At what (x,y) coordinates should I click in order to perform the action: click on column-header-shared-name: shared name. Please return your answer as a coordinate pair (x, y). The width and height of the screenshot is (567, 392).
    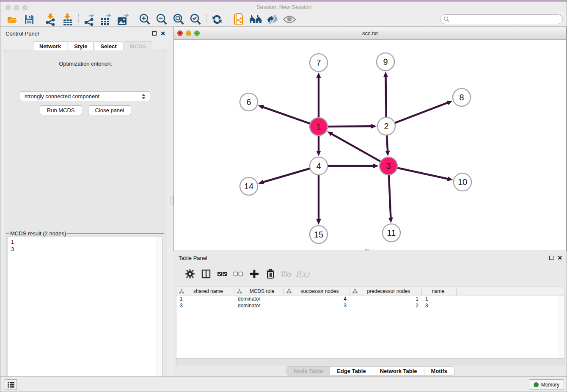
    Looking at the image, I should click on (206, 291).